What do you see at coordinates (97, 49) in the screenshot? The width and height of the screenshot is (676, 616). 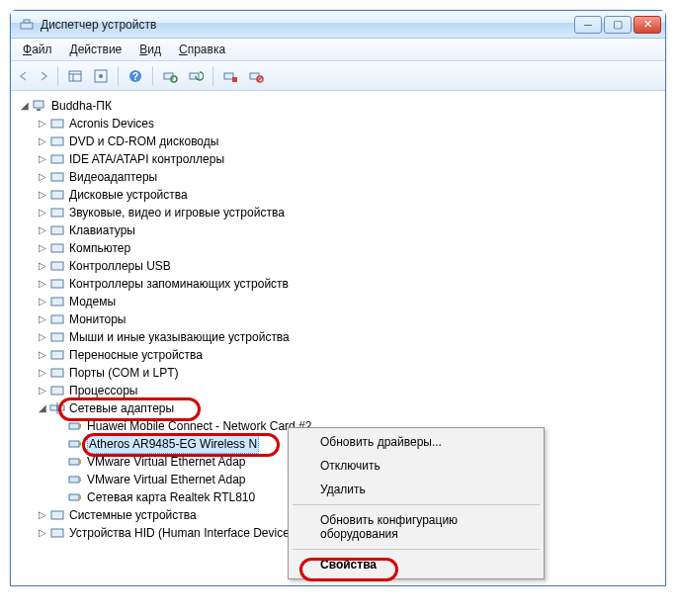 I see `menu-action: Действие` at bounding box center [97, 49].